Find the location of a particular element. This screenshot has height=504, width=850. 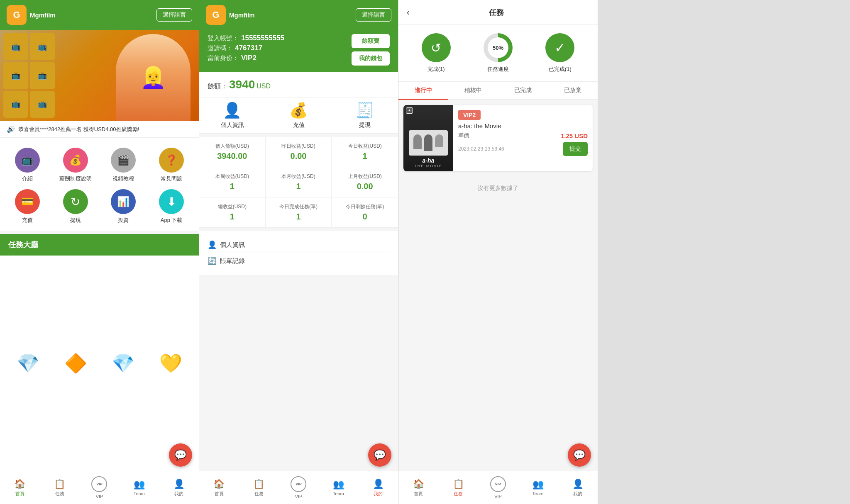

tab-reviewing: 稽核中 is located at coordinates (473, 91).